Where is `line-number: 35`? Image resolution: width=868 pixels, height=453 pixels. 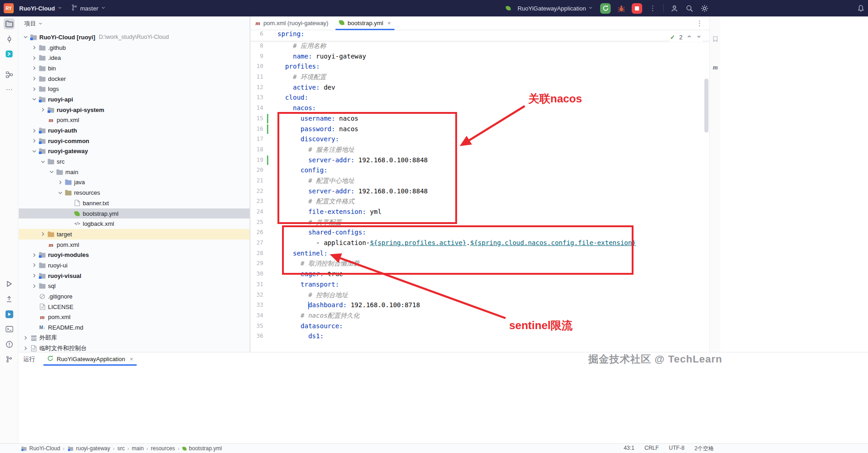 line-number: 35 is located at coordinates (264, 326).